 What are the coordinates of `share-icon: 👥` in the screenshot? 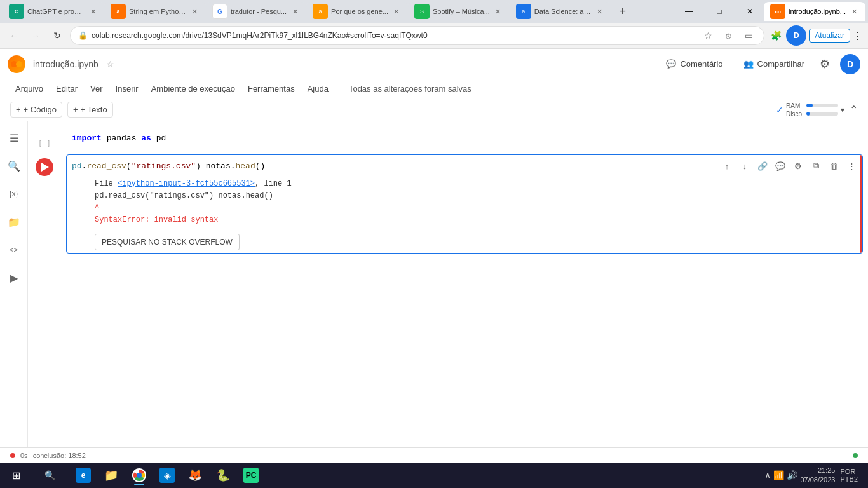 It's located at (749, 64).